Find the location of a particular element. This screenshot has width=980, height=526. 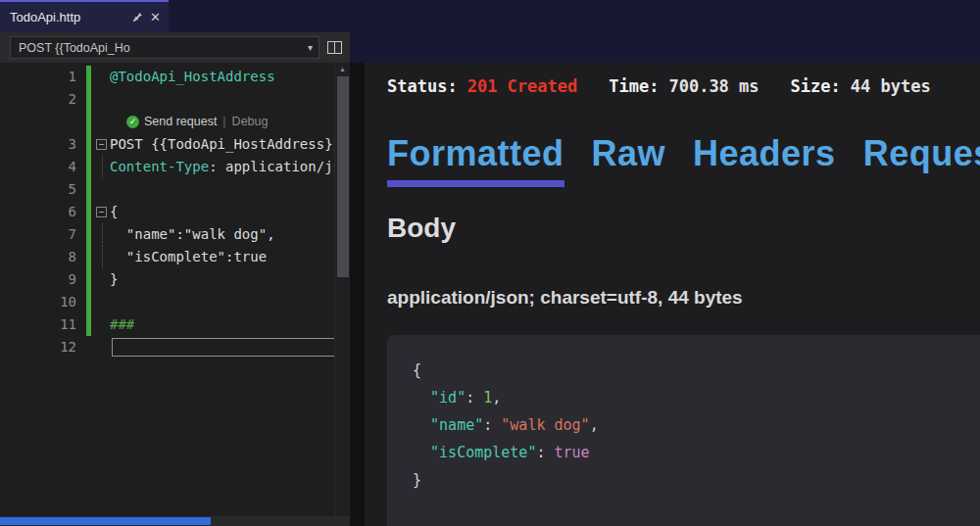

content-type-line: application/json; charset=utf-8, 44 byte… is located at coordinates (684, 298).